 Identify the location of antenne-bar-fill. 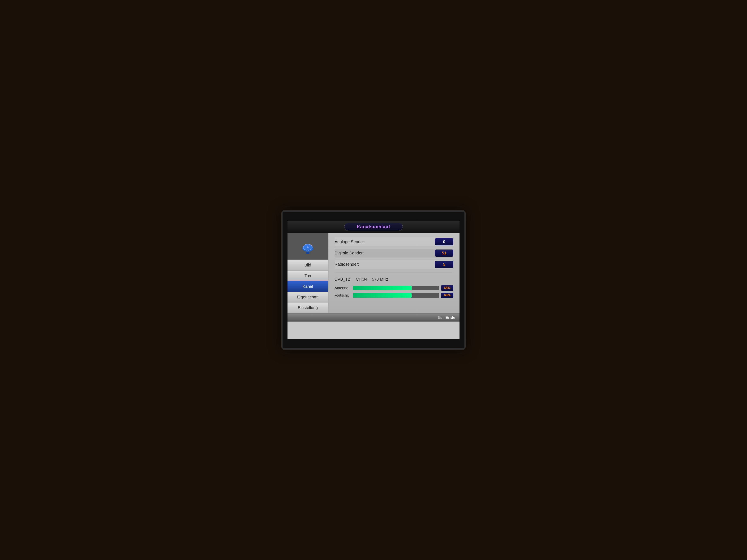
(382, 288).